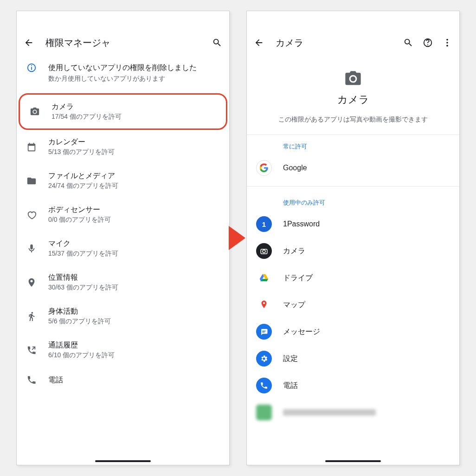 This screenshot has width=476, height=476. What do you see at coordinates (32, 283) in the screenshot?
I see `location-icon` at bounding box center [32, 283].